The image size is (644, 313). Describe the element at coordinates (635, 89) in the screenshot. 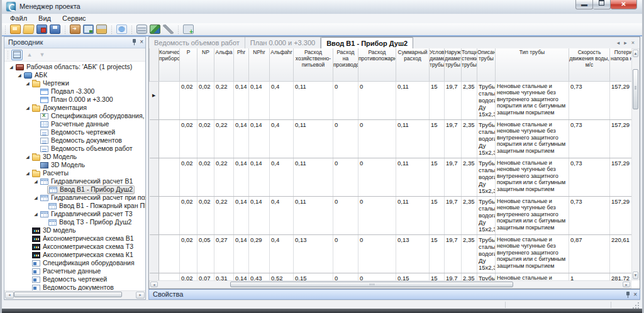

I see `scrollbar-thumb` at that location.